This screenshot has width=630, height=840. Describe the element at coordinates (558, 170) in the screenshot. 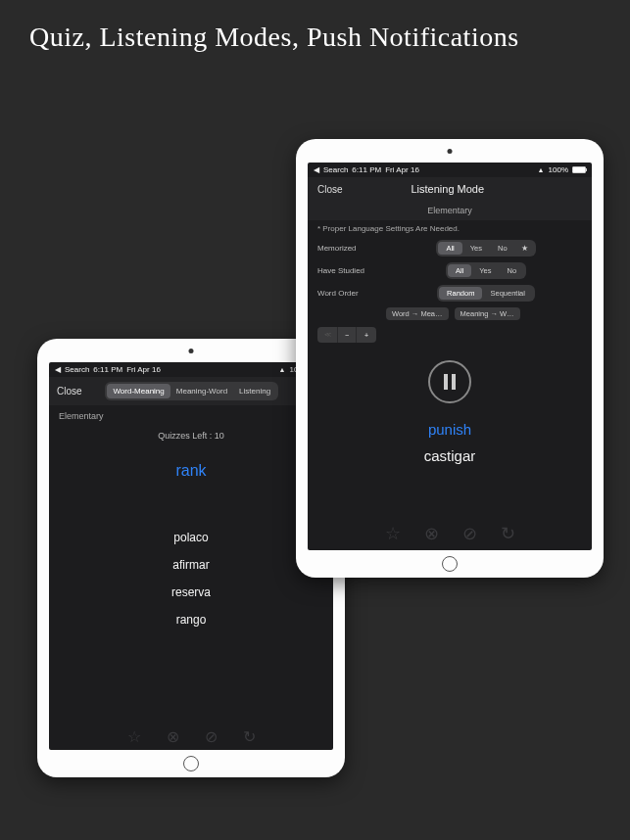

I see `battery-pct: 100%` at that location.